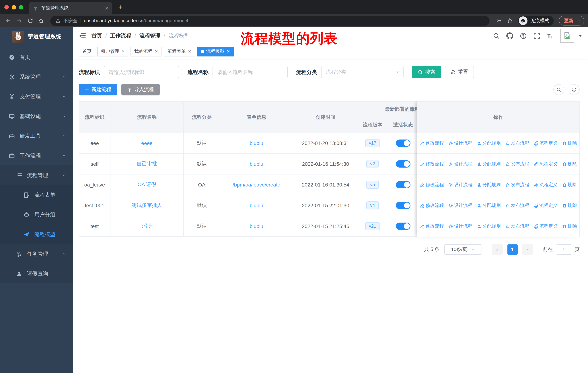 This screenshot has width=588, height=373. What do you see at coordinates (270, 20) in the screenshot?
I see `url-bar: 不安全 dashboard.yudao.iocoder.cn/bpm/manag…` at bounding box center [270, 20].